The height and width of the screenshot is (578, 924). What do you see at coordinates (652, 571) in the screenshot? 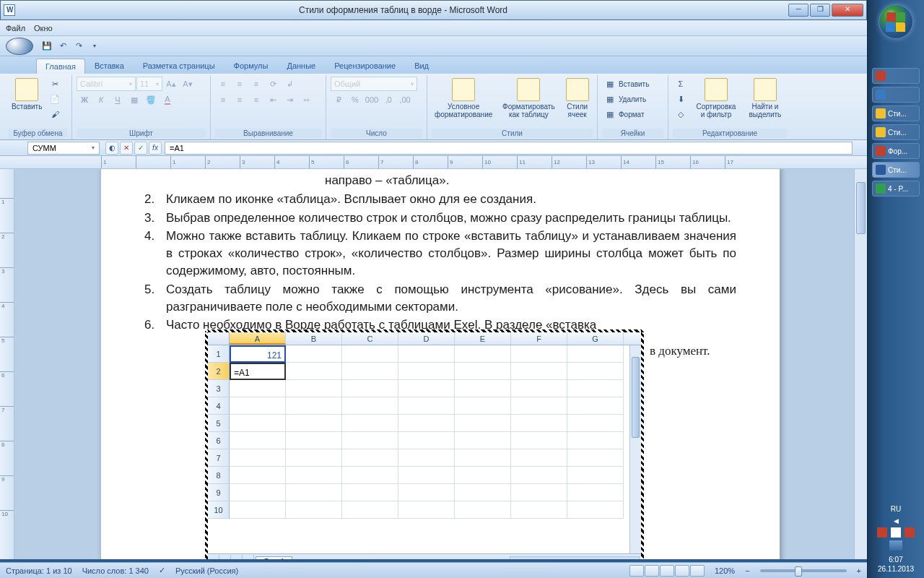
I see `view-fullscreen-icon` at bounding box center [652, 571].